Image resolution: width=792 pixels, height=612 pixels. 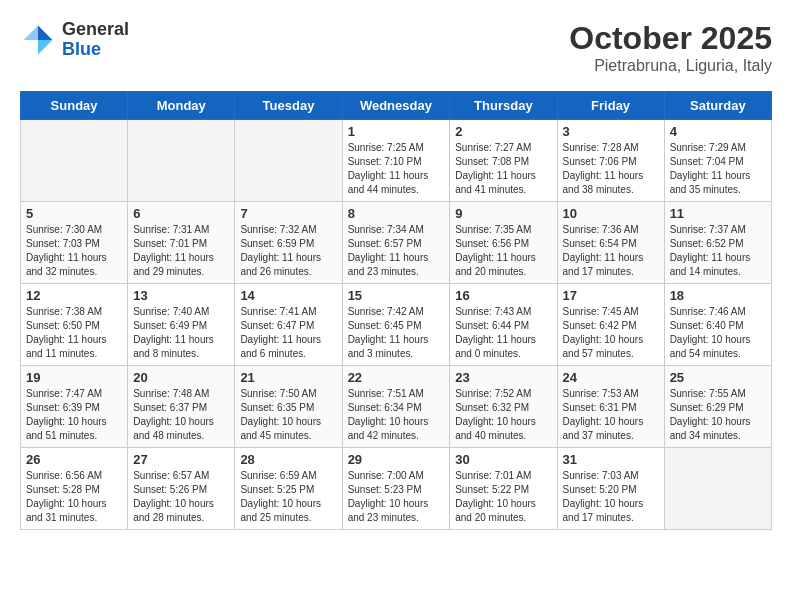 What do you see at coordinates (182, 407) in the screenshot?
I see `calendar-cell: 20Sunrise: 7:48 AM Sunset: 6:37 PM Dayli…` at bounding box center [182, 407].